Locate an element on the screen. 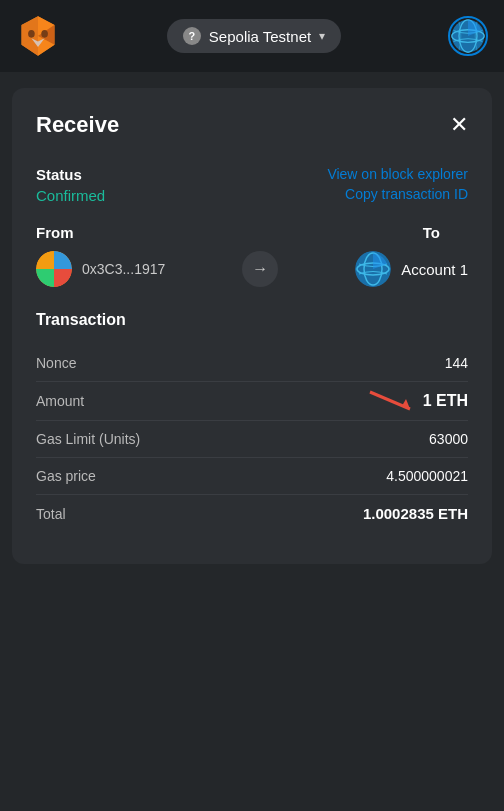  status-left: Status Confirmed is located at coordinates (70, 185).